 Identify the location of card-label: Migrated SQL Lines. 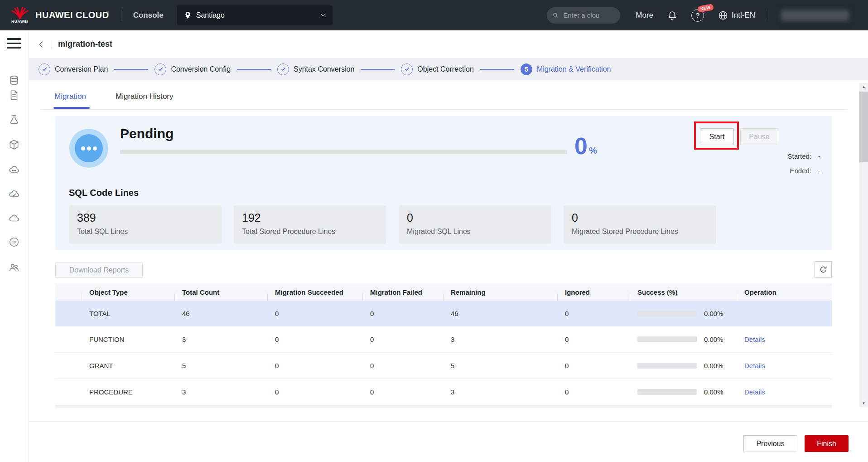
(475, 232).